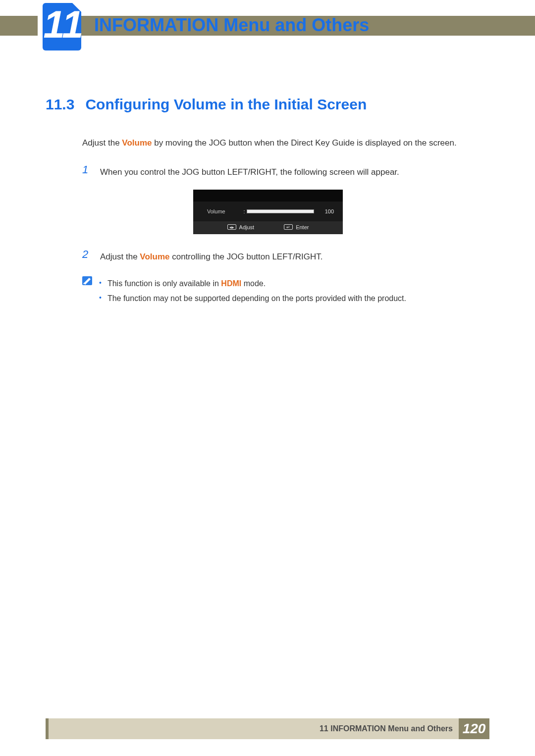 The height and width of the screenshot is (756, 535). I want to click on intro-keyword: Volume, so click(137, 143).